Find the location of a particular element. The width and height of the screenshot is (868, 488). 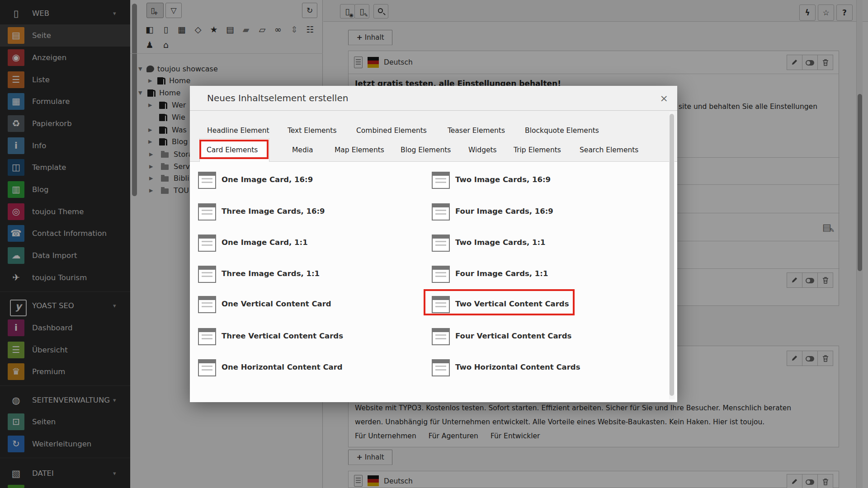

tab-blockquote-elements: Blockquote Elements is located at coordinates (562, 131).